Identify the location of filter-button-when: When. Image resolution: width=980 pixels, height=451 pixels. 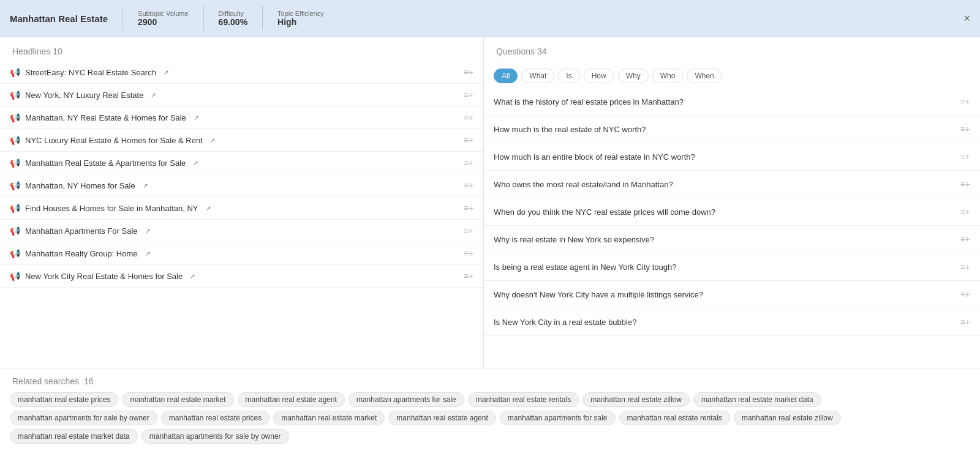
(704, 76).